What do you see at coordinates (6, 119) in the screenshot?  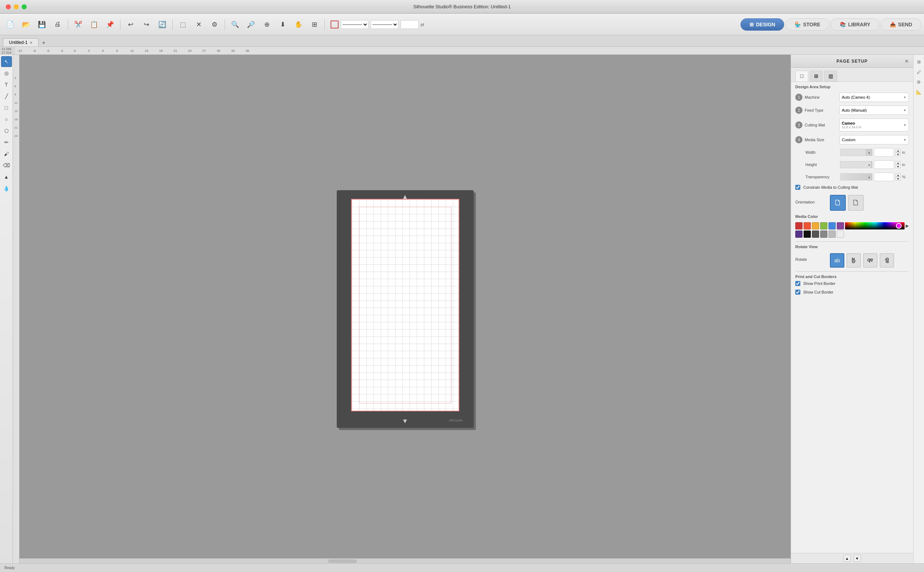 I see `ellipse-tool-button: ○` at bounding box center [6, 119].